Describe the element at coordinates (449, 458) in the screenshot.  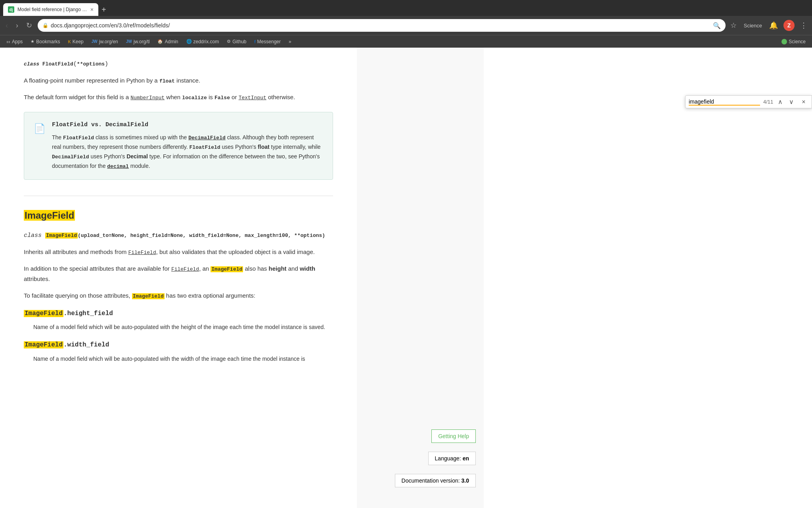
I see `language-label: Language:` at that location.